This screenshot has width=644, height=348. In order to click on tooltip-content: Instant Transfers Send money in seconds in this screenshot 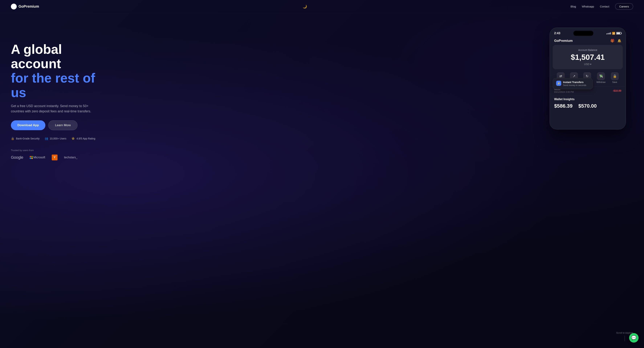, I will do `click(574, 84)`.